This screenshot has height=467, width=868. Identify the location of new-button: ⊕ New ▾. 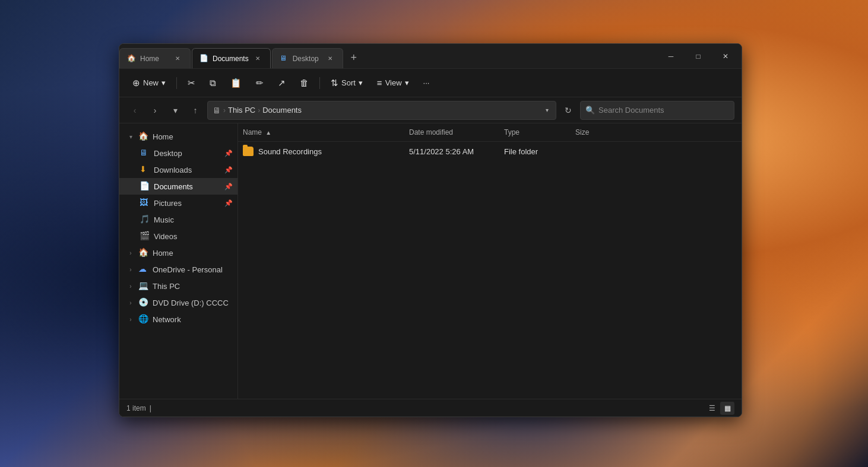
(149, 83).